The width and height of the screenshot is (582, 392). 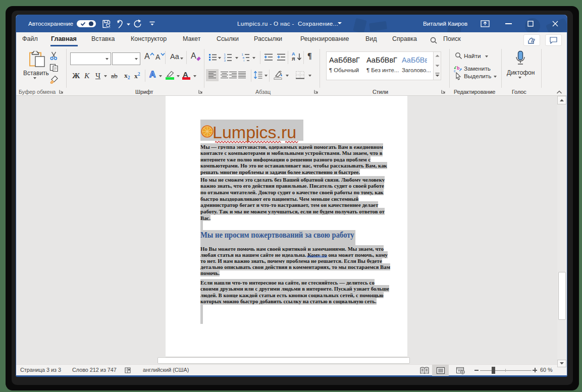 What do you see at coordinates (458, 68) in the screenshot?
I see `svg-text: b` at bounding box center [458, 68].